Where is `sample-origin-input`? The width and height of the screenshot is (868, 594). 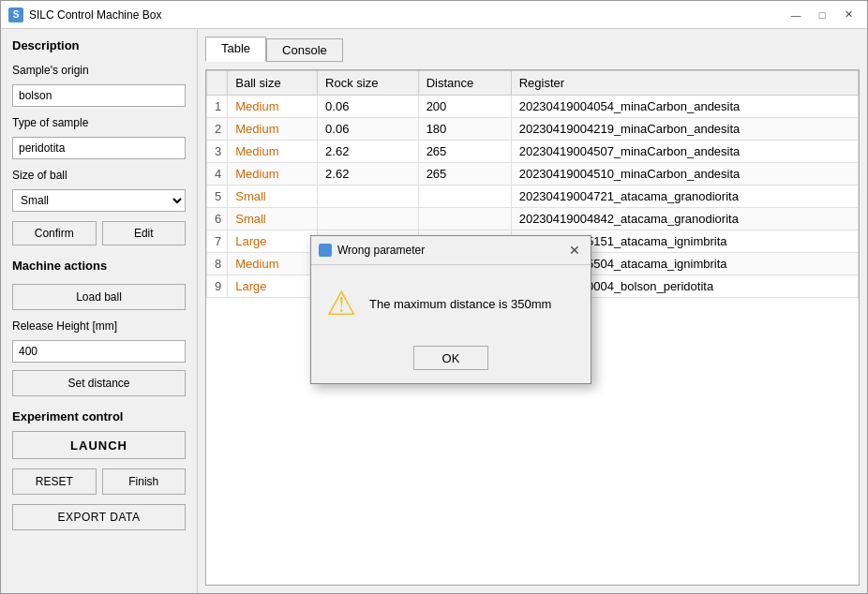
sample-origin-input is located at coordinates (99, 96).